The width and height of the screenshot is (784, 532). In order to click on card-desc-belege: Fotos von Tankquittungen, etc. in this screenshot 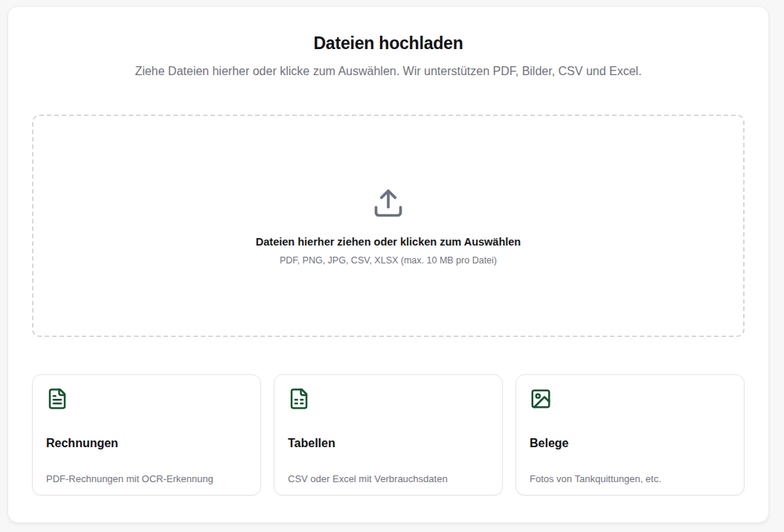, I will do `click(629, 479)`.